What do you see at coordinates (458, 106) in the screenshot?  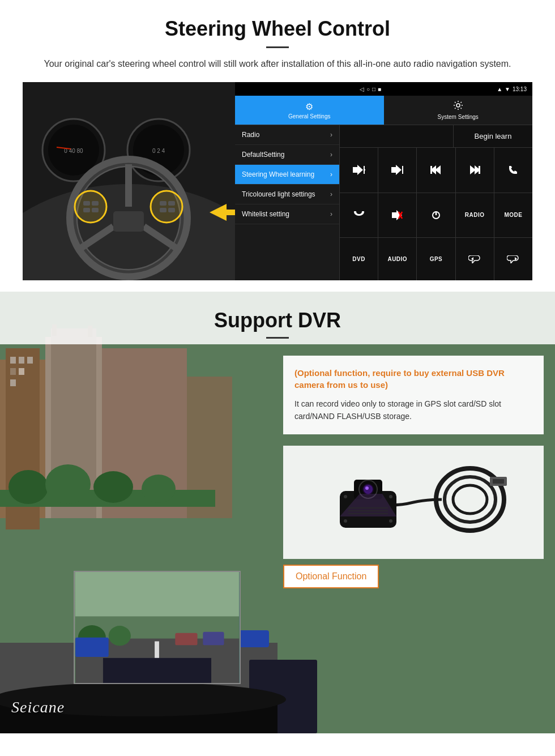 I see `system-settings-icon` at bounding box center [458, 106].